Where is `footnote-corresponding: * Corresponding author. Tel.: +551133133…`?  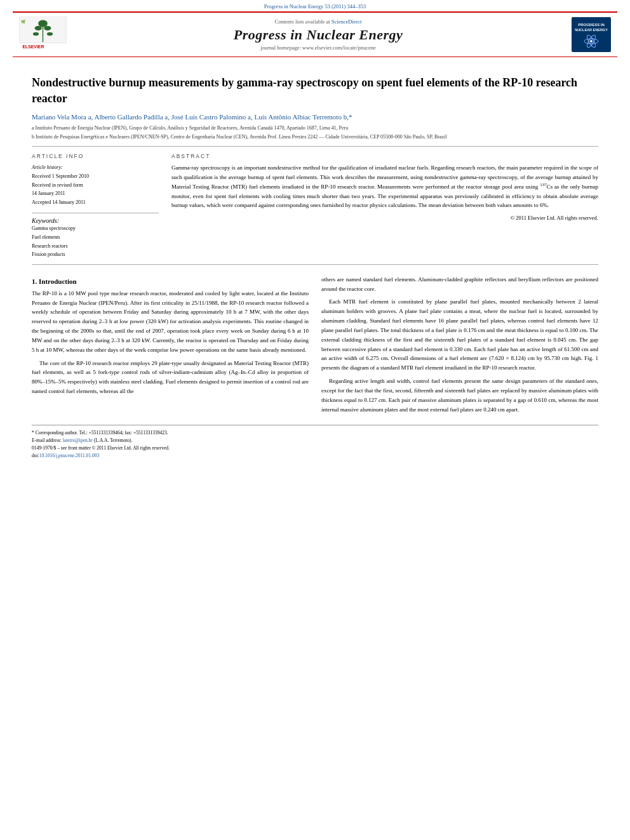 footnote-corresponding: * Corresponding author. Tel.: +551133133… is located at coordinates (315, 433).